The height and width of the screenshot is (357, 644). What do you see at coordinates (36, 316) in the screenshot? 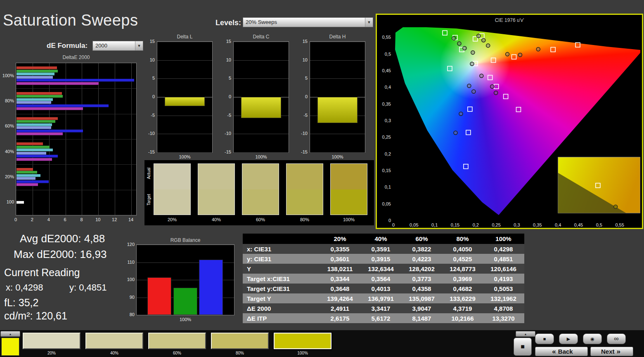
I see `cdm2-value: cd/m²: 120,61` at bounding box center [36, 316].